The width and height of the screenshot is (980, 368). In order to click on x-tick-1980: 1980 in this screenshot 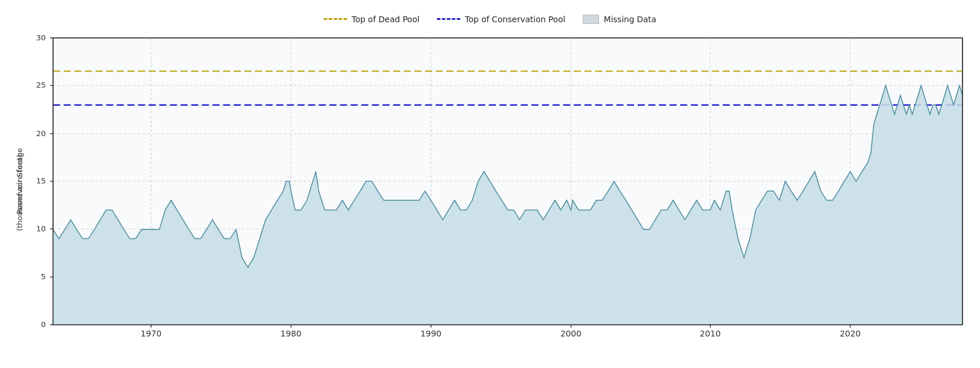, I will do `click(291, 334)`.